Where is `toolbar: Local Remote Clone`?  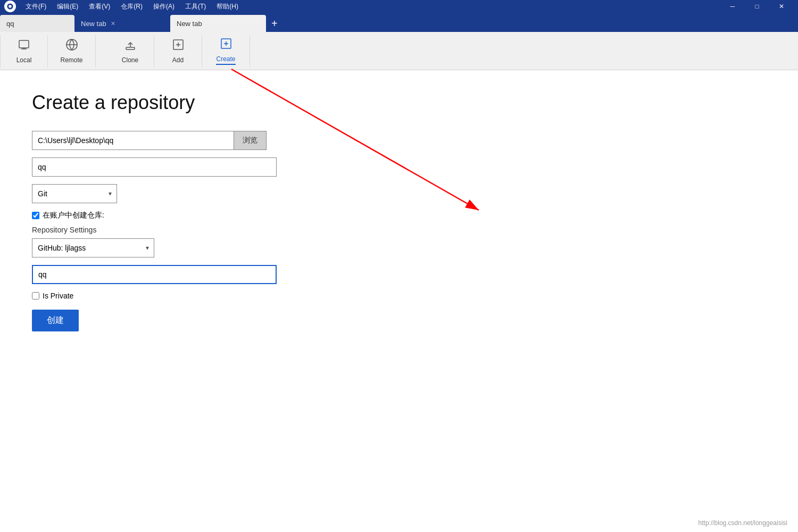
toolbar: Local Remote Clone is located at coordinates (399, 51).